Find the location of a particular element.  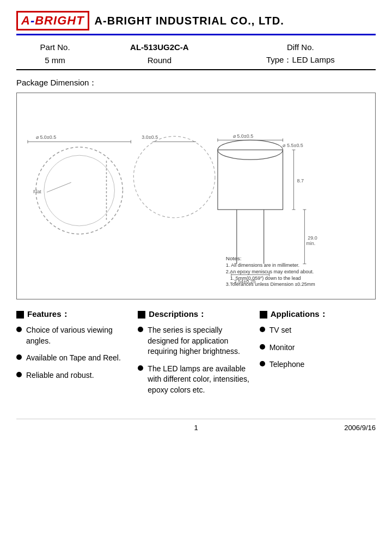

description-item-2: The LED lamps are available with differe… is located at coordinates (196, 380).